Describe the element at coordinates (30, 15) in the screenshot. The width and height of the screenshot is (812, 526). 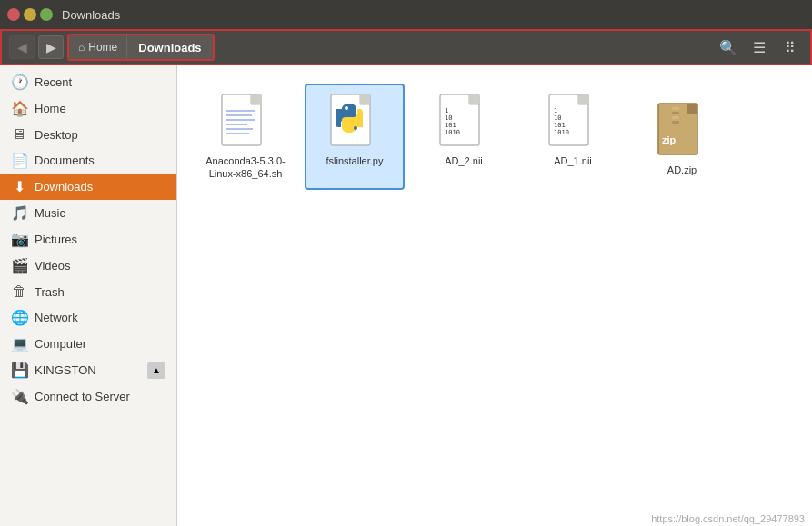
I see `window-controls` at that location.